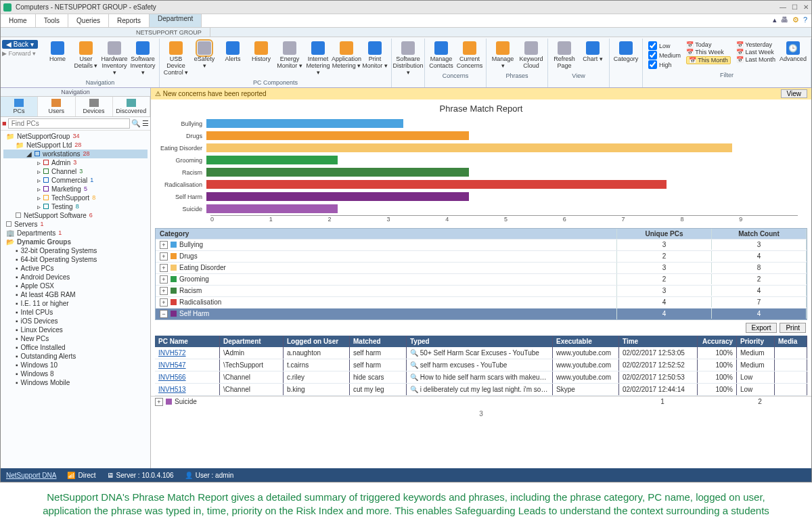  Describe the element at coordinates (481, 414) in the screenshot. I see `pager: 3` at that location.